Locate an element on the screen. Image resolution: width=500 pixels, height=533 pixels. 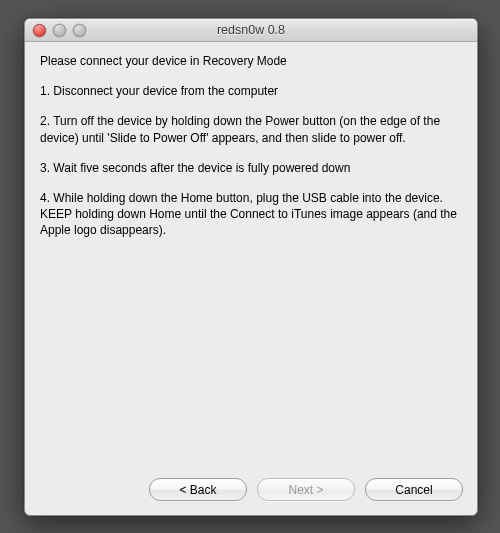
window-title: redsn0w 0.8 is located at coordinates (251, 30).